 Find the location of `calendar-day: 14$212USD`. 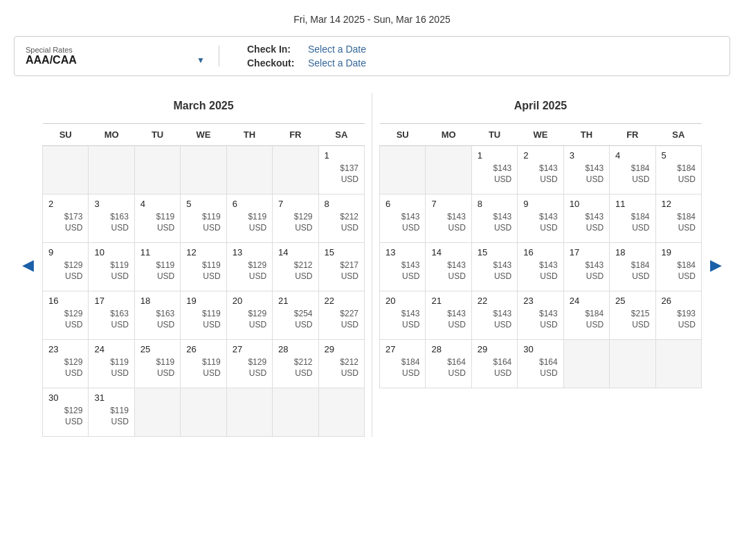

calendar-day: 14$212USD is located at coordinates (296, 267).